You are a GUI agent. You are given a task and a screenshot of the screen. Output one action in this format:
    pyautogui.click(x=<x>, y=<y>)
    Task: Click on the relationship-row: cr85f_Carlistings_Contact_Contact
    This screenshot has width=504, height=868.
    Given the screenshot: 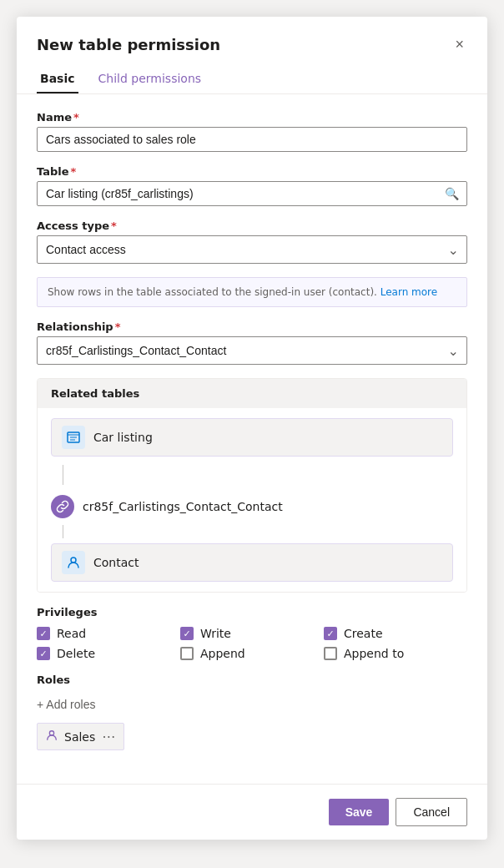 What is the action you would take?
    pyautogui.click(x=252, y=507)
    